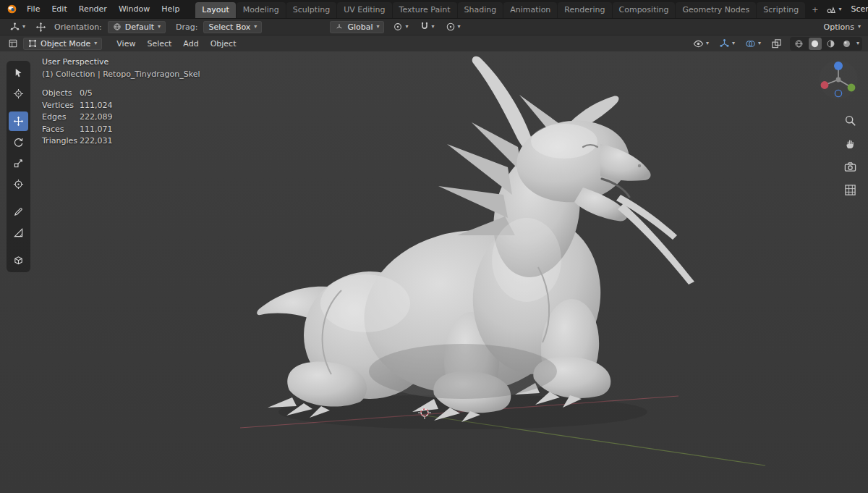 The image size is (868, 493). Describe the element at coordinates (19, 94) in the screenshot. I see `tool-cursor` at that location.